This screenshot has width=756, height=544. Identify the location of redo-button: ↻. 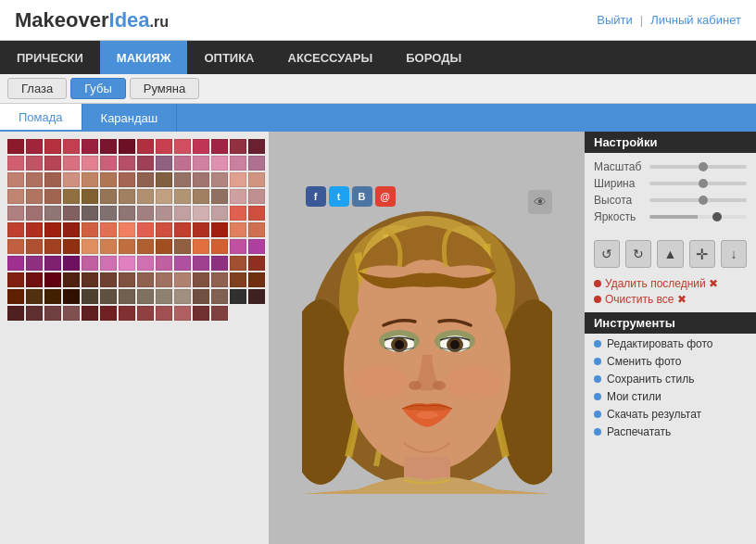
(638, 254).